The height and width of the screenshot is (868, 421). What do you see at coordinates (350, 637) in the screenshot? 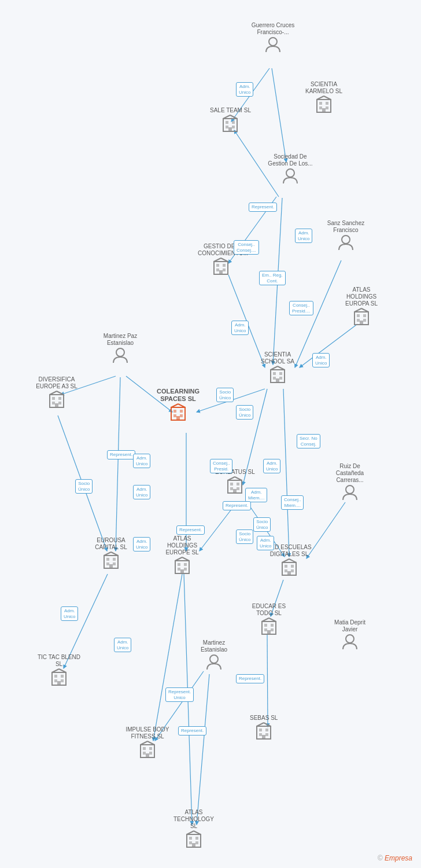
I see `node-matia: Matia Deprit Javier` at bounding box center [350, 637].